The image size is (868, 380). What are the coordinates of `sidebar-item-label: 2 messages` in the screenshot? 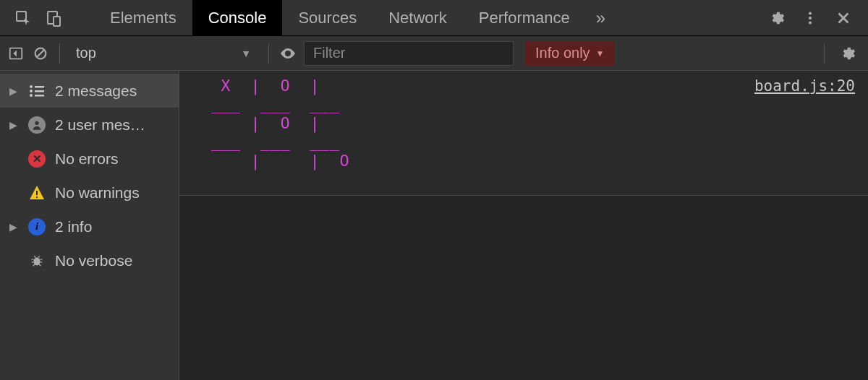 It's located at (95, 91).